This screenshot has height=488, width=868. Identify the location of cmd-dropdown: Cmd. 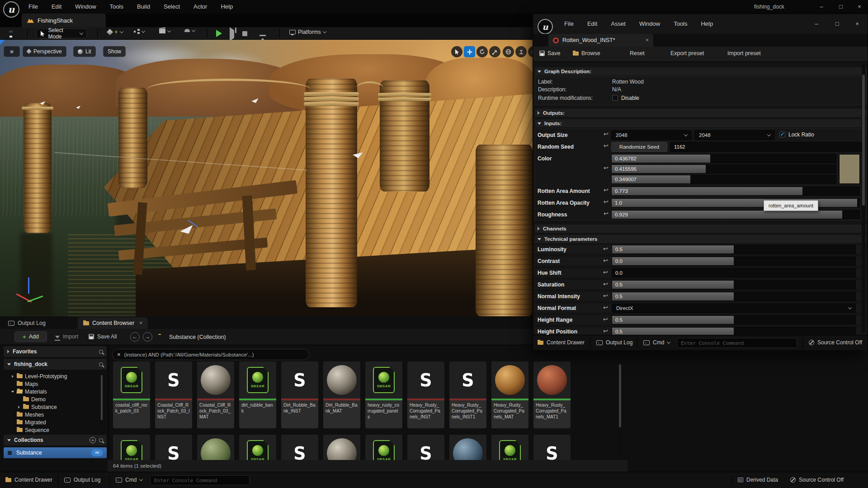
(129, 480).